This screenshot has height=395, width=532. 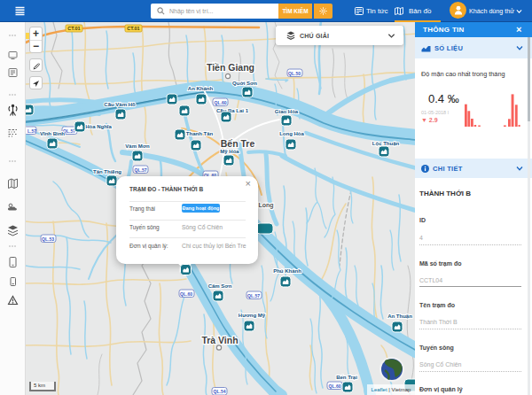 What do you see at coordinates (220, 340) in the screenshot?
I see `svg-text: Trà Vinh` at bounding box center [220, 340].